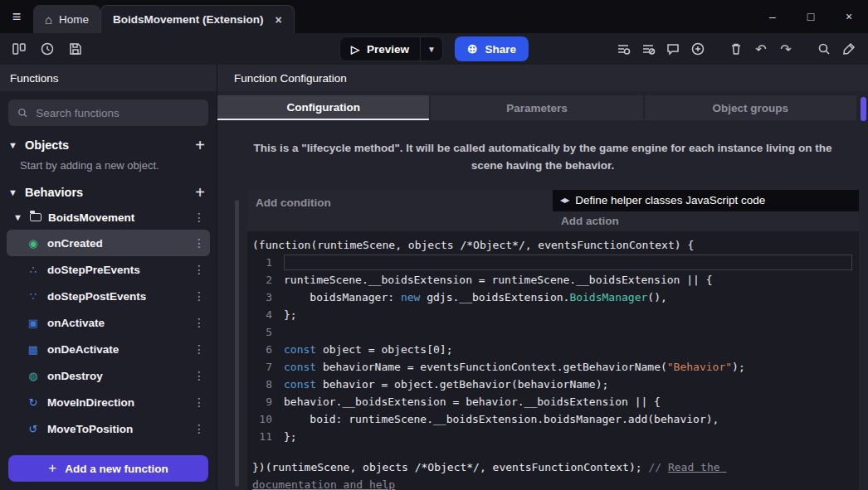 The height and width of the screenshot is (490, 868). I want to click on activate-icon: ▣, so click(33, 323).